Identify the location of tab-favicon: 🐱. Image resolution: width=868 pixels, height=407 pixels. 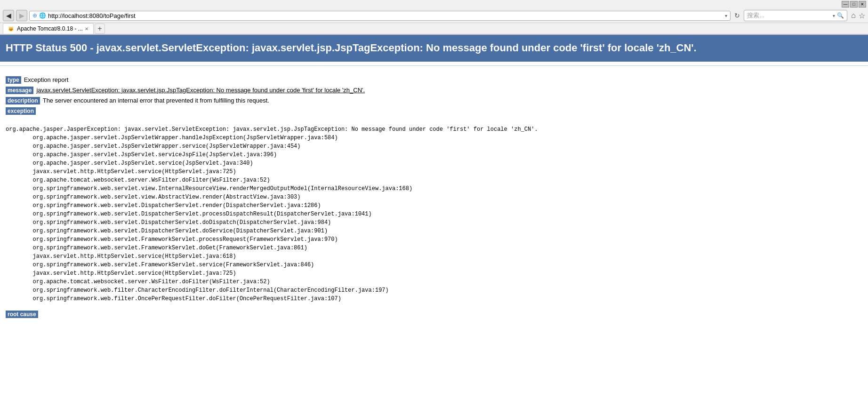
(11, 29).